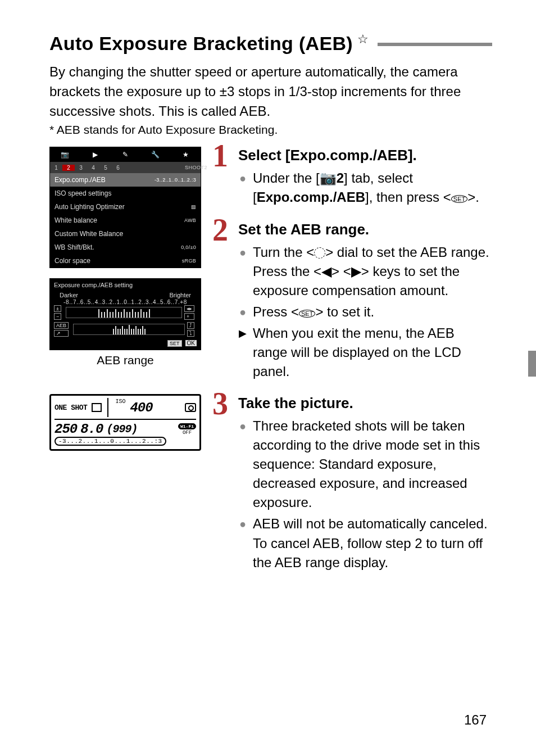 This screenshot has height=756, width=536. I want to click on lcd-metering-icon, so click(190, 408).